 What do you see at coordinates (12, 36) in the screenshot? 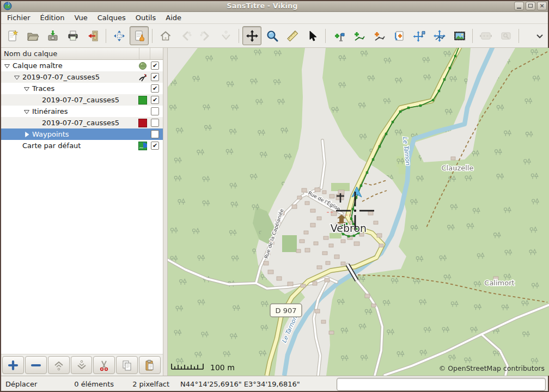
I see `new-document-icon: ★` at bounding box center [12, 36].